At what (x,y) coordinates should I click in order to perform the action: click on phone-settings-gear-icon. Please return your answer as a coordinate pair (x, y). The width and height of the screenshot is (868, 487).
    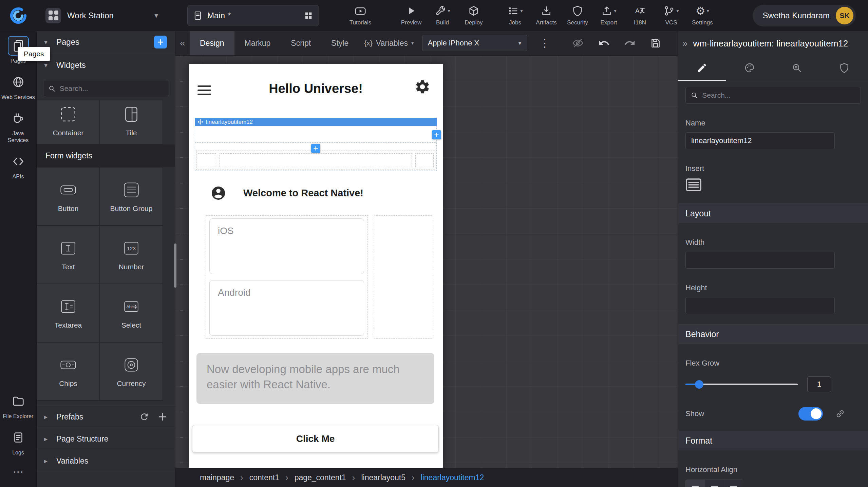
    Looking at the image, I should click on (422, 87).